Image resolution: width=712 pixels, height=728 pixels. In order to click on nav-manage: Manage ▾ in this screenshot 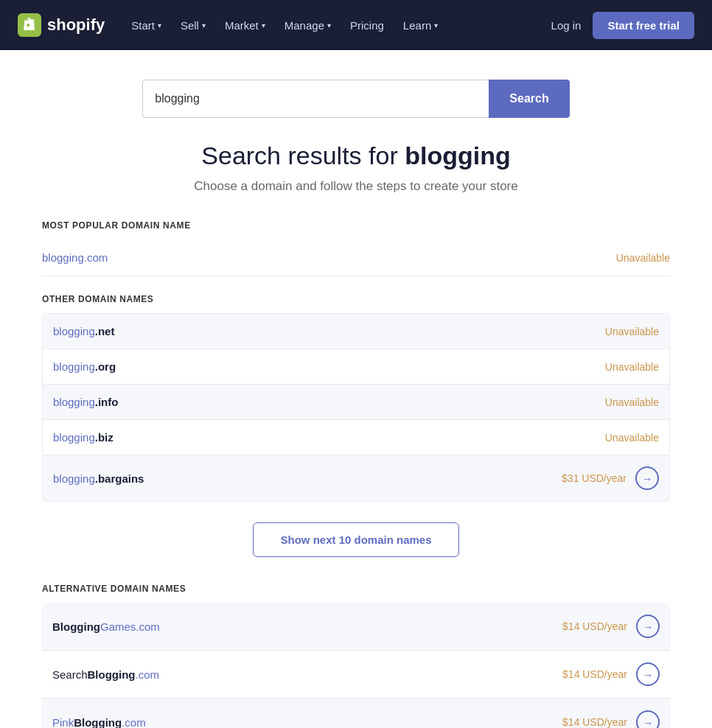, I will do `click(308, 25)`.